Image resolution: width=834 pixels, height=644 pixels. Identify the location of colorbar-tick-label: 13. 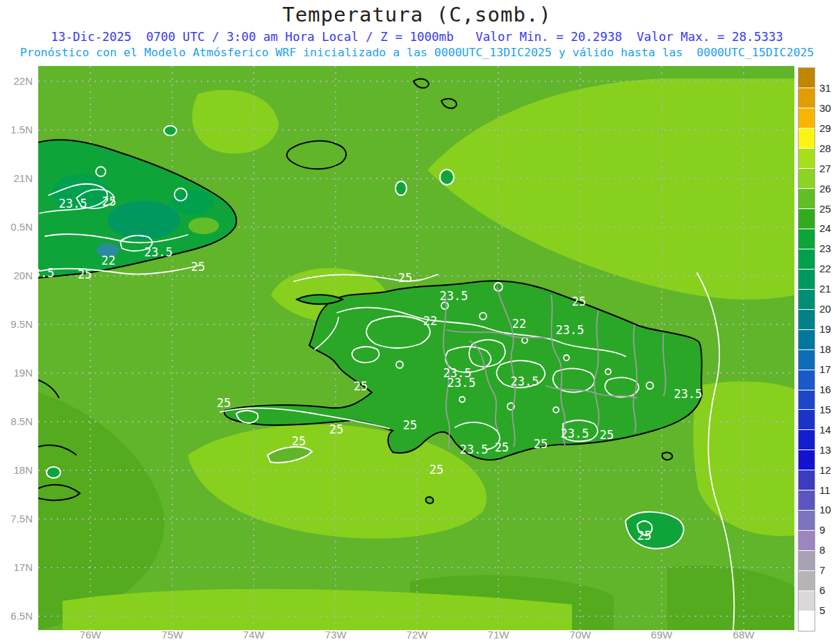
(826, 450).